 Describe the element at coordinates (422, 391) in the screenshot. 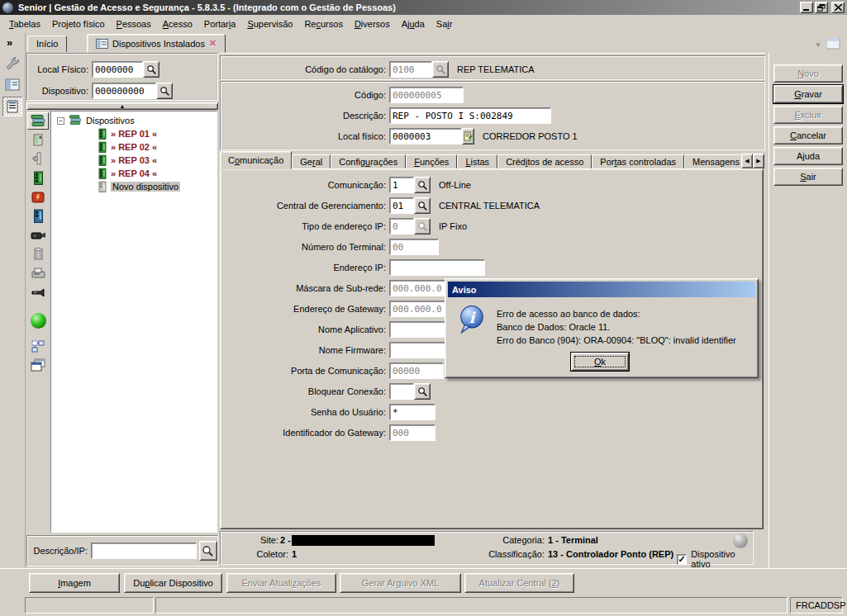

I see `lookup-bloquear-conexao-button` at that location.